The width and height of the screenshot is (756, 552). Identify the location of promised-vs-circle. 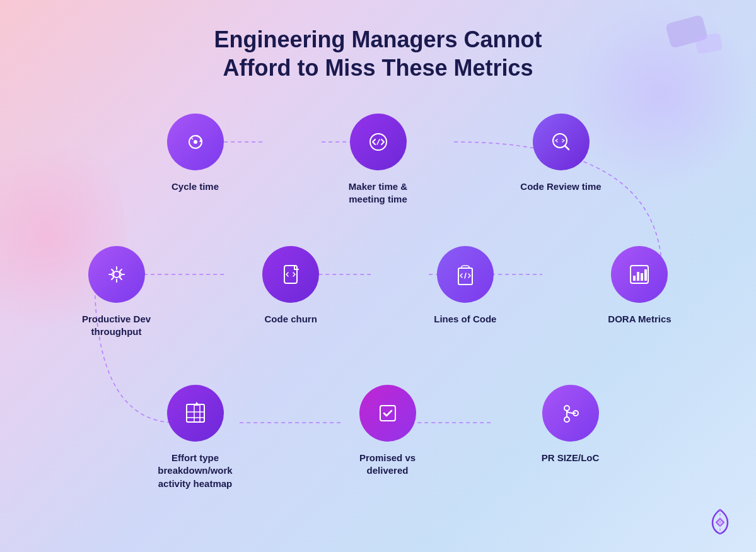
(388, 413).